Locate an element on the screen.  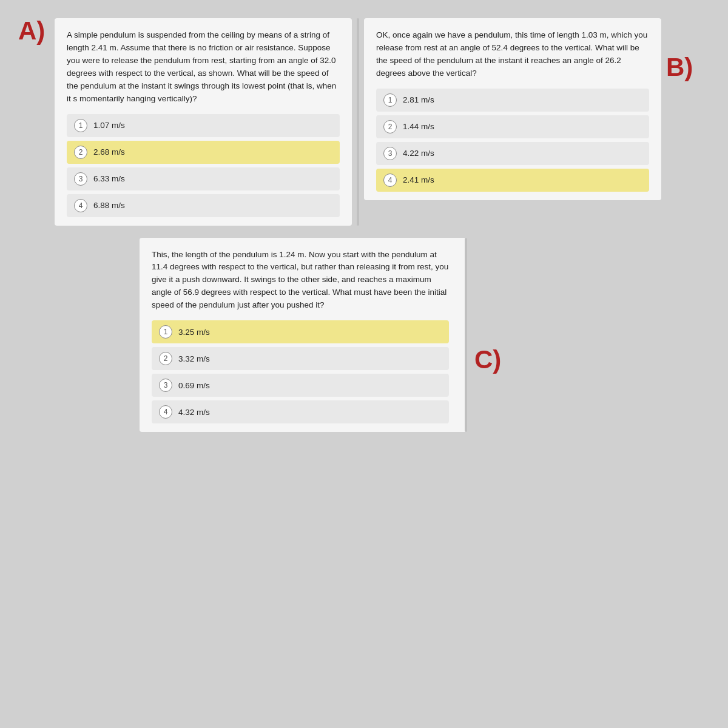
choice-item: 36.33 m/s is located at coordinates (203, 179).